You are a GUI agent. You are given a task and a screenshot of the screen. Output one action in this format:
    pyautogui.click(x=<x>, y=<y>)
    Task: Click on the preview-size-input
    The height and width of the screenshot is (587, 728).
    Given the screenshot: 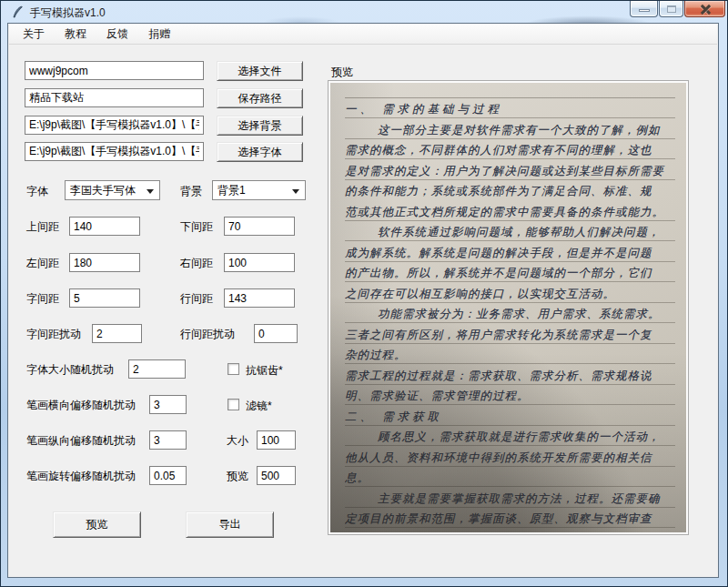 What is the action you would take?
    pyautogui.click(x=277, y=475)
    